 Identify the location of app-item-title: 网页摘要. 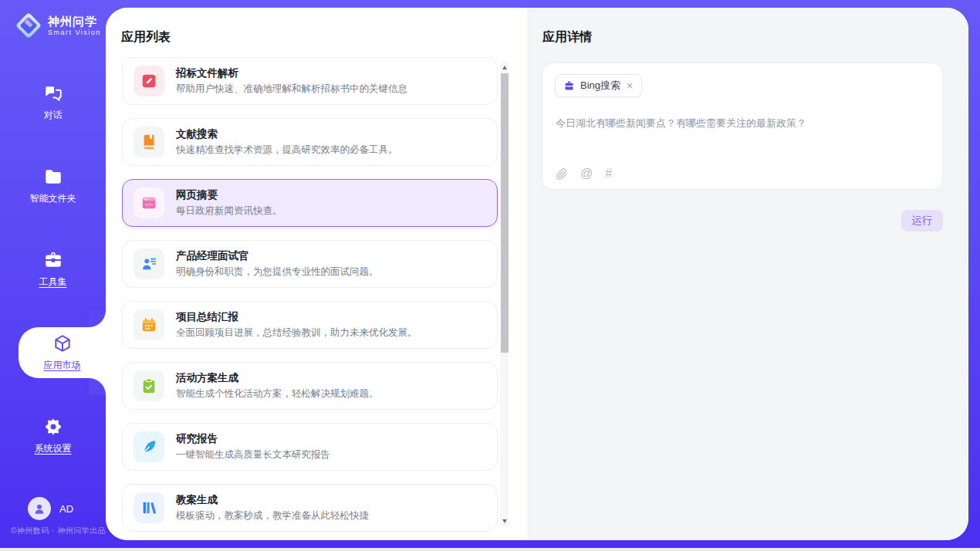
(229, 195).